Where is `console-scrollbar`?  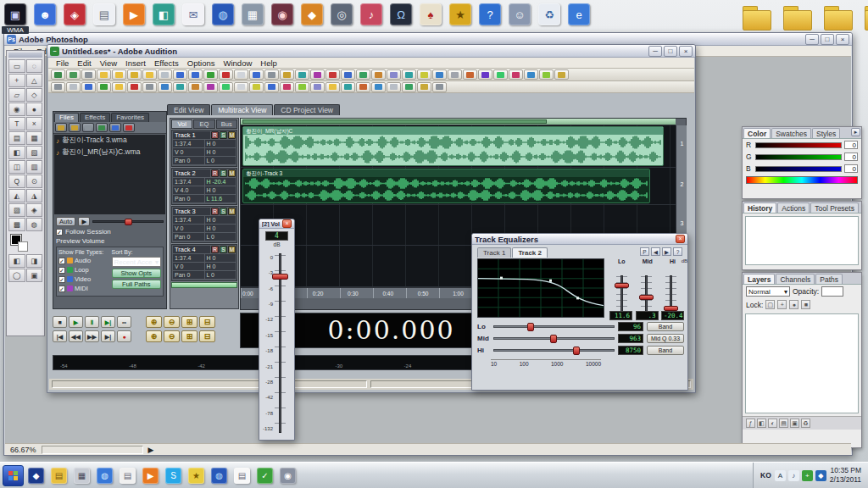
console-scrollbar is located at coordinates (204, 285).